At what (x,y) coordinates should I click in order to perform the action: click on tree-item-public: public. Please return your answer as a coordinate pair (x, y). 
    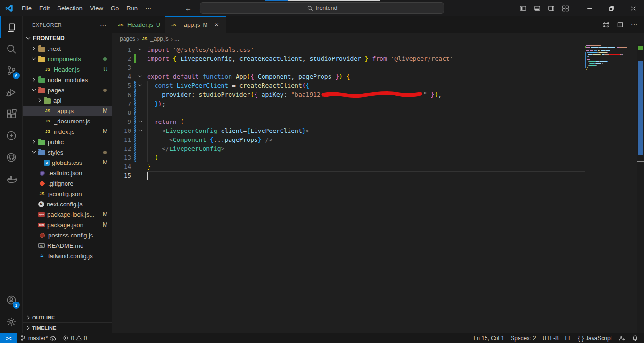
    Looking at the image, I should click on (67, 142).